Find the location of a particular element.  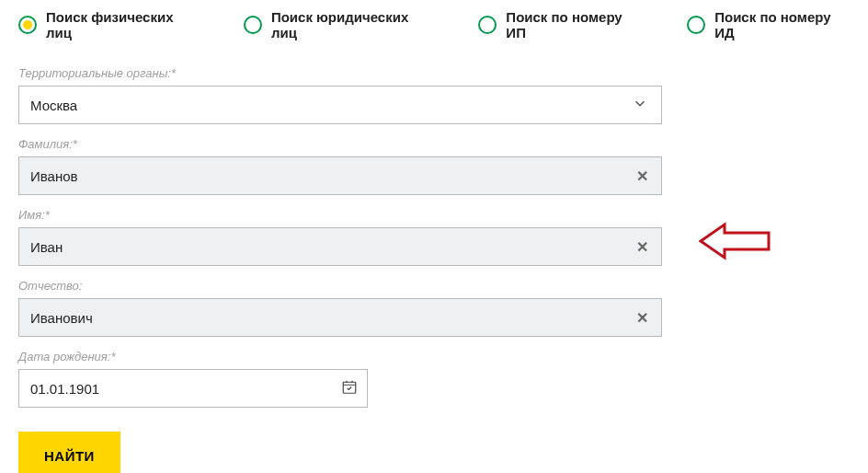

field-label: Имя:* is located at coordinates (340, 215).